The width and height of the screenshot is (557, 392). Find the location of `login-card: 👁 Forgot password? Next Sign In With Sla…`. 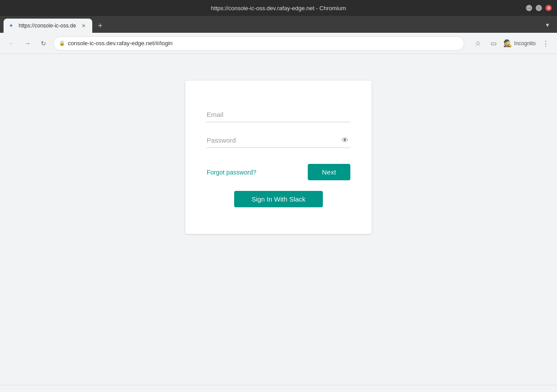

login-card: 👁 Forgot password? Next Sign In With Sla… is located at coordinates (278, 157).